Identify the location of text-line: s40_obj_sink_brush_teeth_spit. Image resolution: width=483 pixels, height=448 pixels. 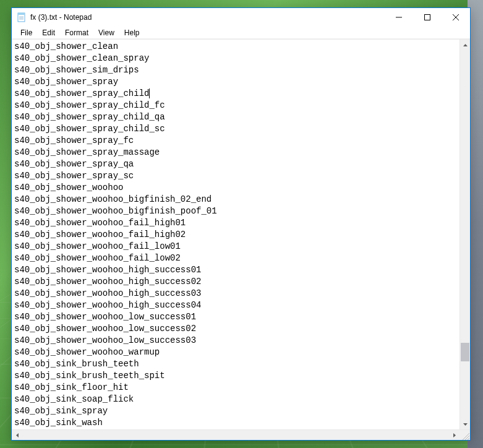
(236, 376).